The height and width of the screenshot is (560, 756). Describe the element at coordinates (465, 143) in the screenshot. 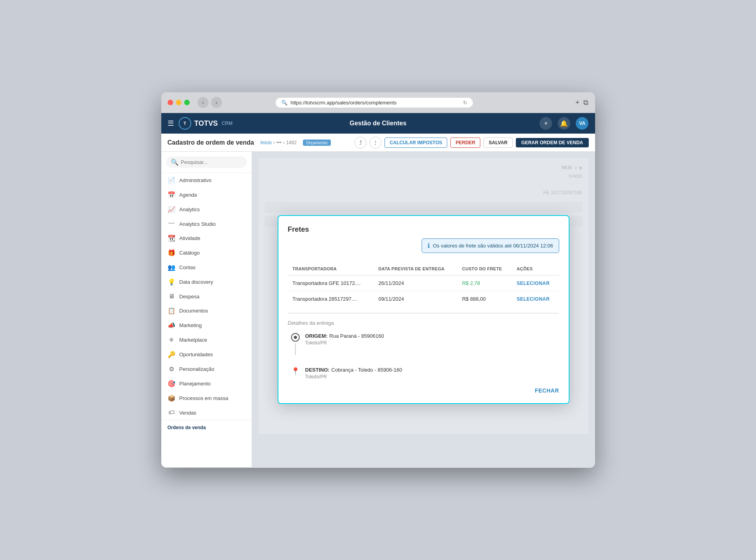

I see `perder-button: PERDER` at that location.